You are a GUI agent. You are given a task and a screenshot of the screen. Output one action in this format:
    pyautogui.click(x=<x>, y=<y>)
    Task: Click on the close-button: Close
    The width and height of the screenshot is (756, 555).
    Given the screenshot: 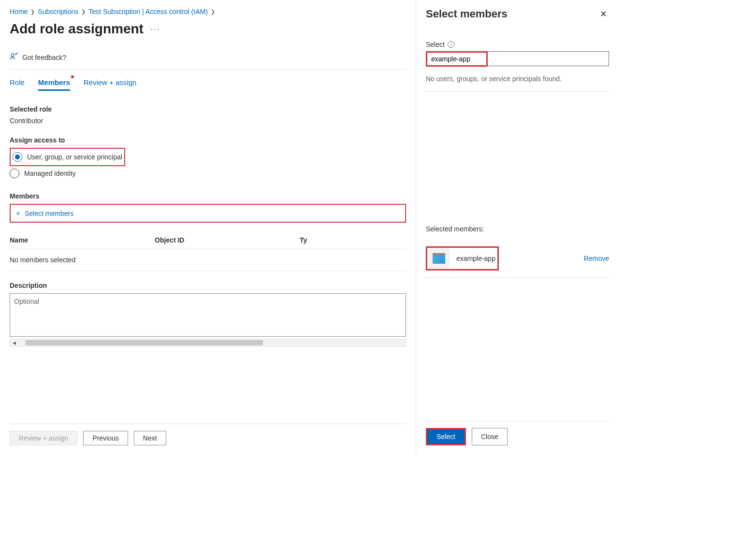 What is the action you would take?
    pyautogui.click(x=490, y=437)
    